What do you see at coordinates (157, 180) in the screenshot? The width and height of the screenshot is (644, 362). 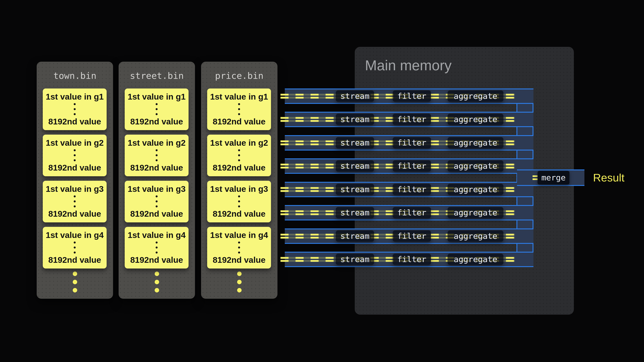 I see `file-panel-street: street.bin 1st value in g1 8192nd value …` at bounding box center [157, 180].